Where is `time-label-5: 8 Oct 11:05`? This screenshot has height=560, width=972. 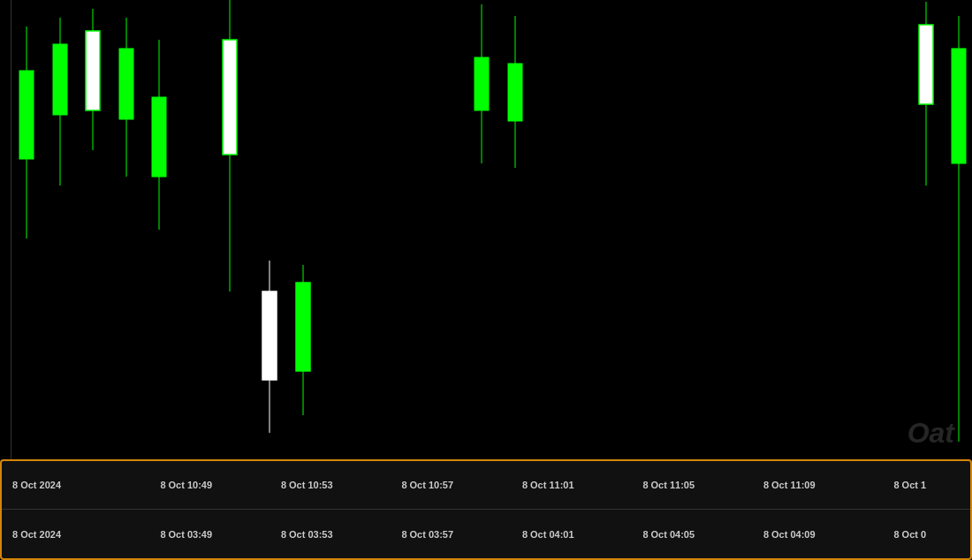
time-label-5: 8 Oct 11:05 is located at coordinates (670, 485).